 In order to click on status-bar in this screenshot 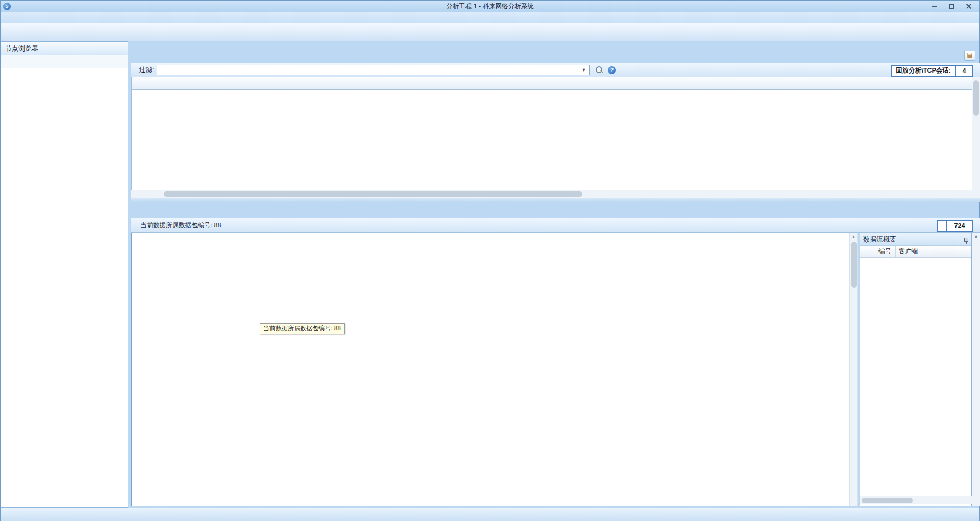, I will do `click(490, 514)`.